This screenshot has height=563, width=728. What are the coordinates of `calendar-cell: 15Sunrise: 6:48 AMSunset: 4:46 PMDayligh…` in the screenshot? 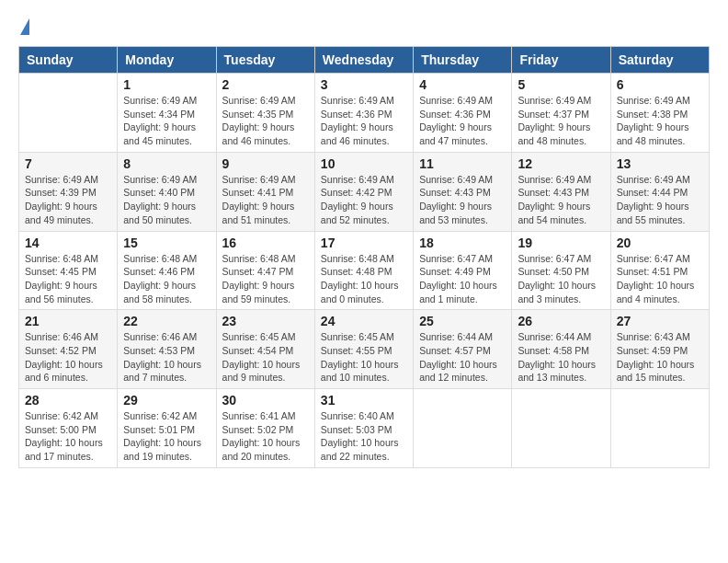 It's located at (167, 270).